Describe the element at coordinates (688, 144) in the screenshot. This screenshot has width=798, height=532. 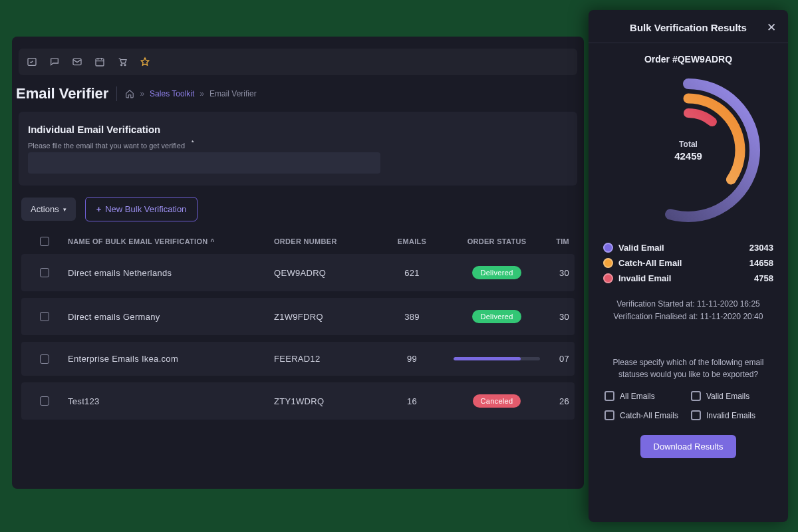
I see `donut-total-label: Total` at that location.